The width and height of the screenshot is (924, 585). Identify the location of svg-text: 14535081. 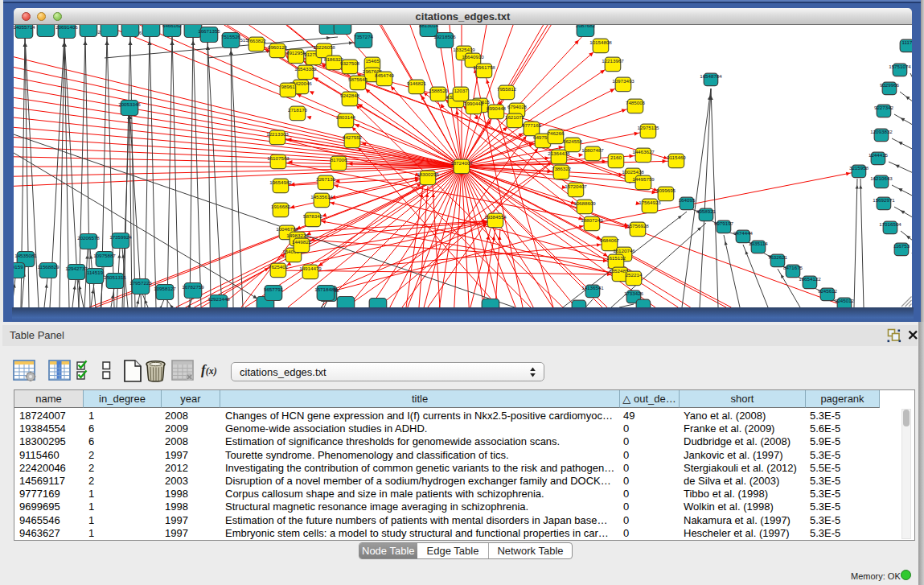
(26, 256).